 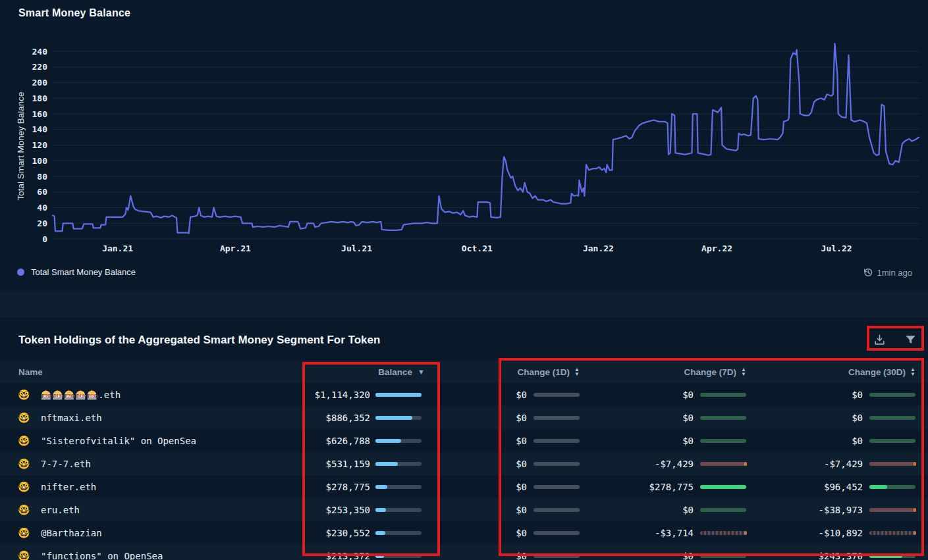 What do you see at coordinates (464, 372) in the screenshot?
I see `table-header-row: Name Balance ▼ Change (1D) ▲▼ Change (7D…` at bounding box center [464, 372].